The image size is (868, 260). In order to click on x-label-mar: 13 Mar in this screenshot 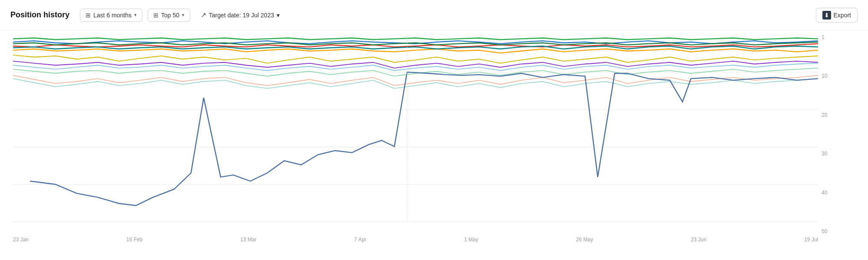, I will do `click(248, 240)`.